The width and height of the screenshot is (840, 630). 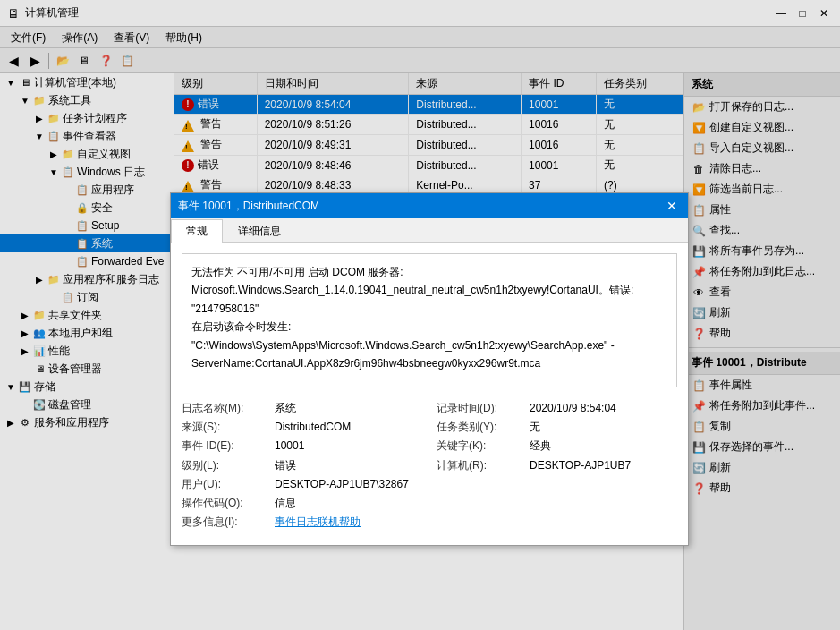 What do you see at coordinates (762, 190) in the screenshot?
I see `action-filter-current: 🔽 筛选当前日志...` at bounding box center [762, 190].